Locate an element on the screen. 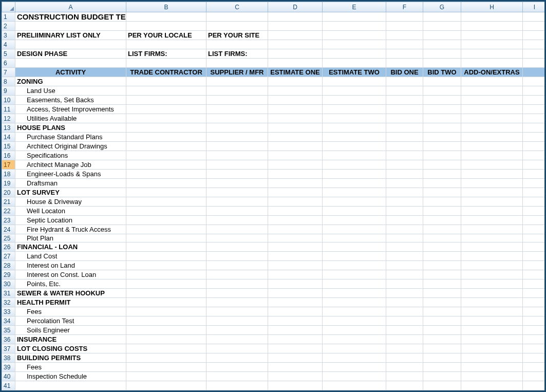 This screenshot has height=392, width=546. cell: ACTIVITY is located at coordinates (71, 72).